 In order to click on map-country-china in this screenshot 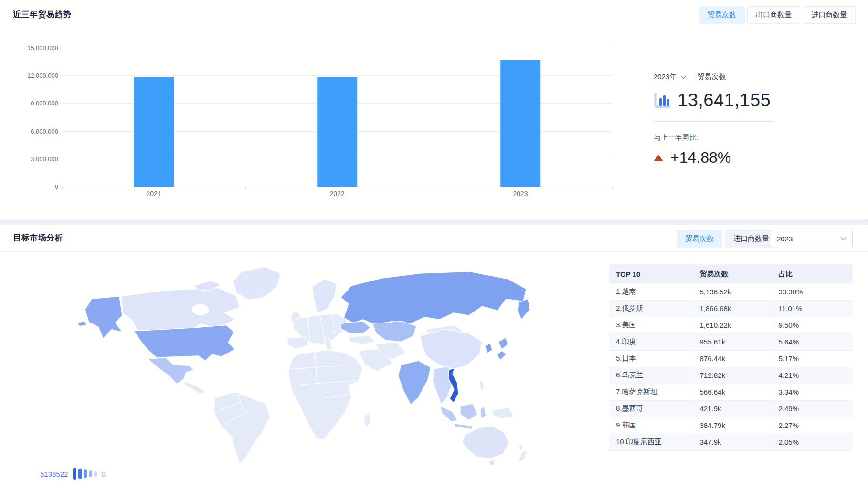, I will do `click(451, 349)`.